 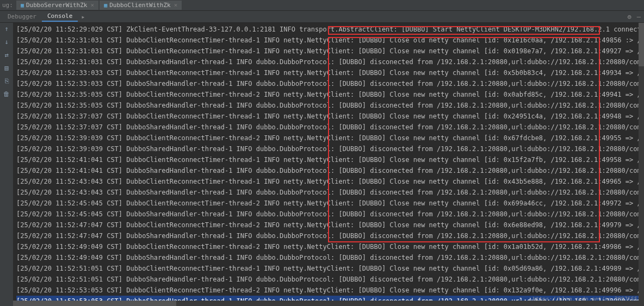 What do you see at coordinates (329, 182) in the screenshot?
I see `log-line: [25/02/20 11:52:43:043 CST] DubboClientR…` at bounding box center [329, 182].